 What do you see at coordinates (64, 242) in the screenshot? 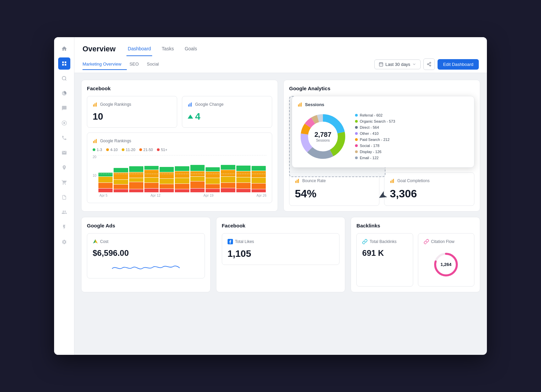
I see `sidebar-icon-settings` at bounding box center [64, 242].